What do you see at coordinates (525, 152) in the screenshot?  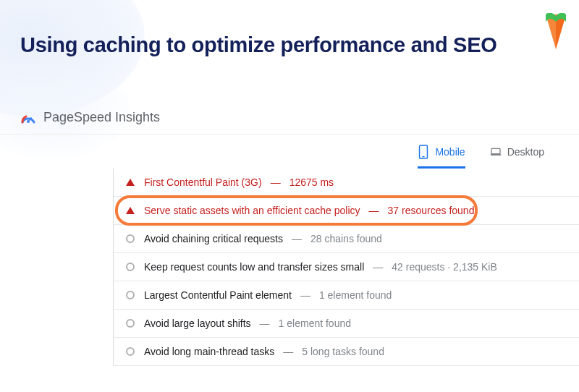 I see `tab-label: Desktop` at bounding box center [525, 152].